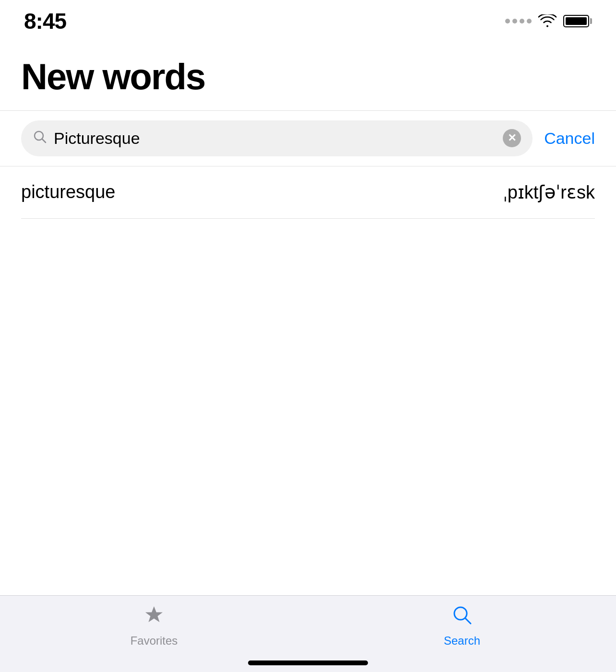  What do you see at coordinates (547, 21) in the screenshot?
I see `wifi-icon` at bounding box center [547, 21].